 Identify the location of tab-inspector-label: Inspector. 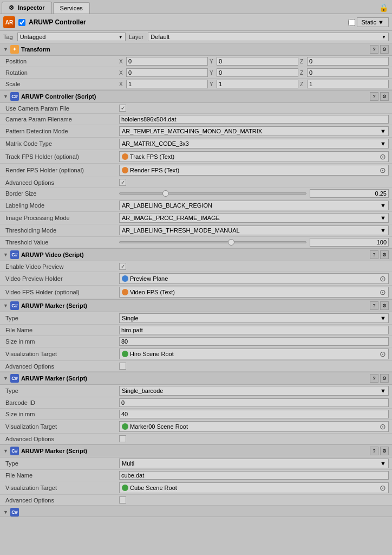
(31, 8).